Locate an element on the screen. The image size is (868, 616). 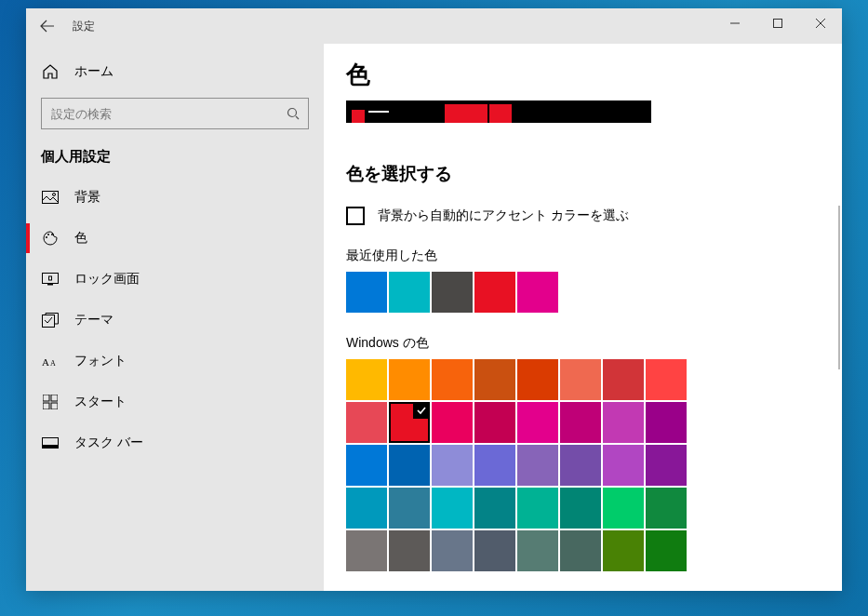
nav-label: ロック画面 is located at coordinates (107, 279).